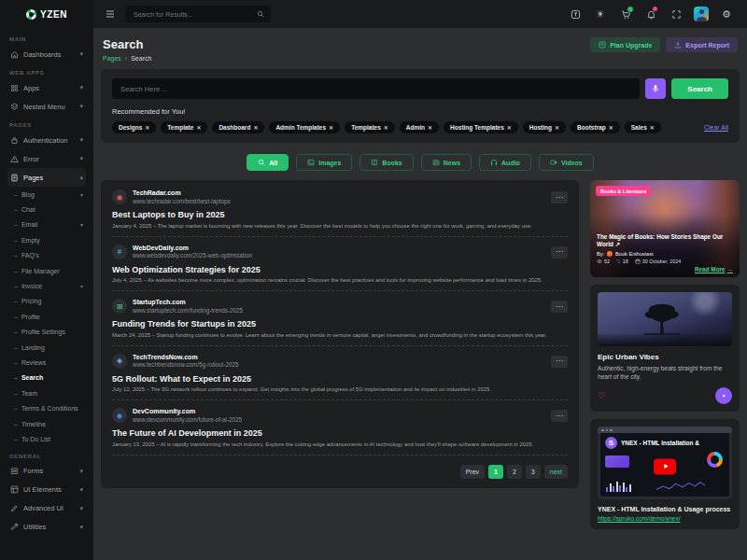  What do you see at coordinates (181, 192) in the screenshot?
I see `site-name: TechRadar.com` at bounding box center [181, 192].